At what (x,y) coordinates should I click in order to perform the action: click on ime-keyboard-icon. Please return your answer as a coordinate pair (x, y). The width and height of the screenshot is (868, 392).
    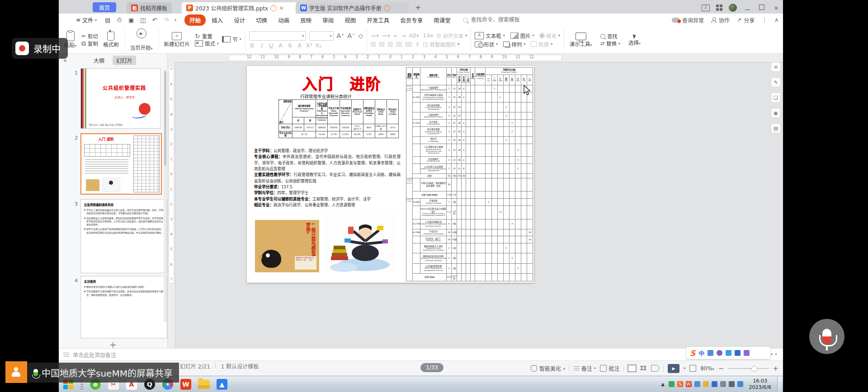
    Looking at the image, I should click on (729, 353).